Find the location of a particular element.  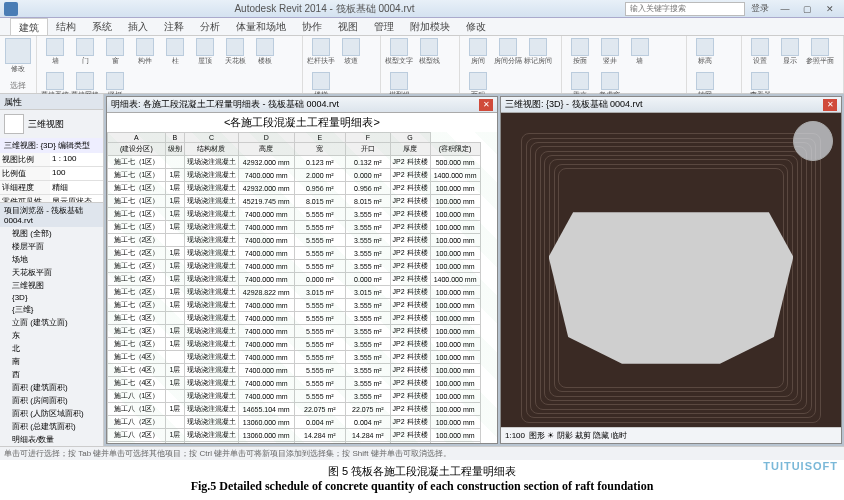

cell: 施工七（2区） is located at coordinates (137, 292).